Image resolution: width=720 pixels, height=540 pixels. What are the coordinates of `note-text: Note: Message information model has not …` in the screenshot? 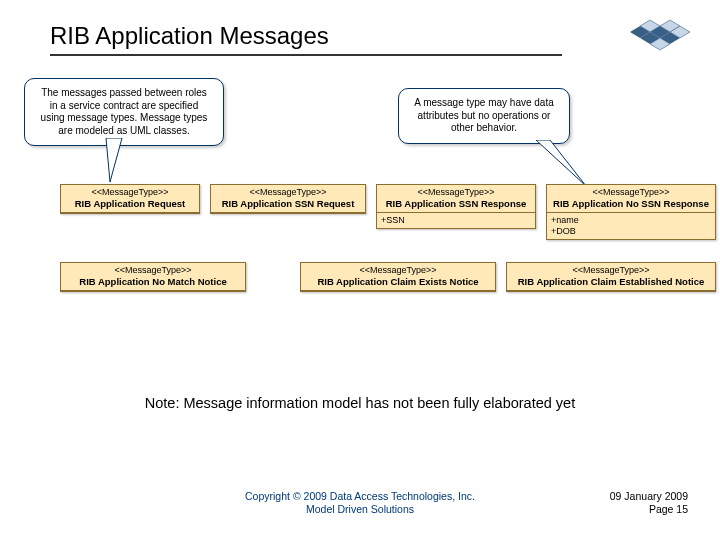 It's located at (360, 403).